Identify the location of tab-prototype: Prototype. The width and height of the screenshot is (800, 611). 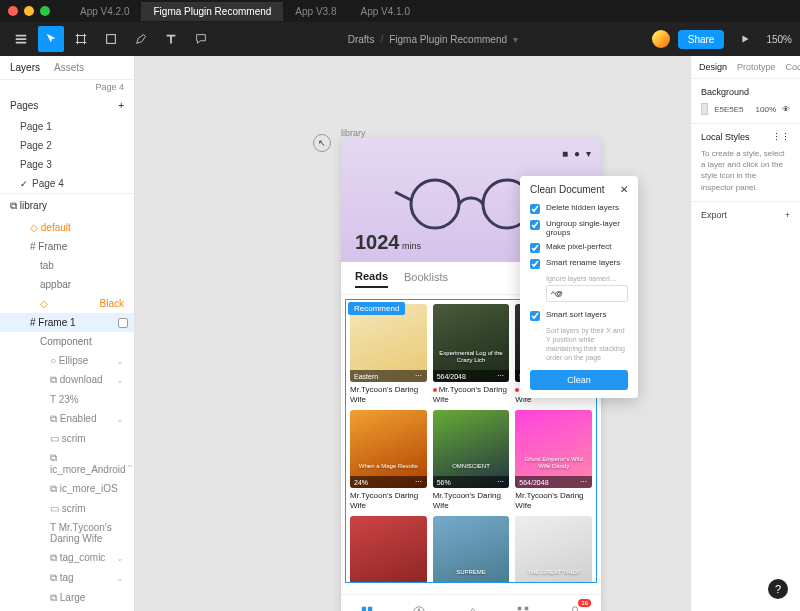
(756, 67).